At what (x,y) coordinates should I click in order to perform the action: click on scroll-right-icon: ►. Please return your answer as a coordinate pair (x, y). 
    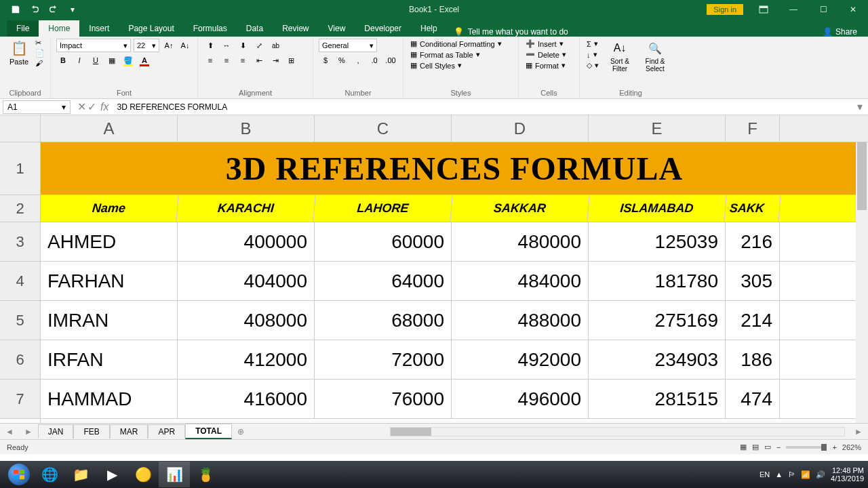
    Looking at the image, I should click on (859, 432).